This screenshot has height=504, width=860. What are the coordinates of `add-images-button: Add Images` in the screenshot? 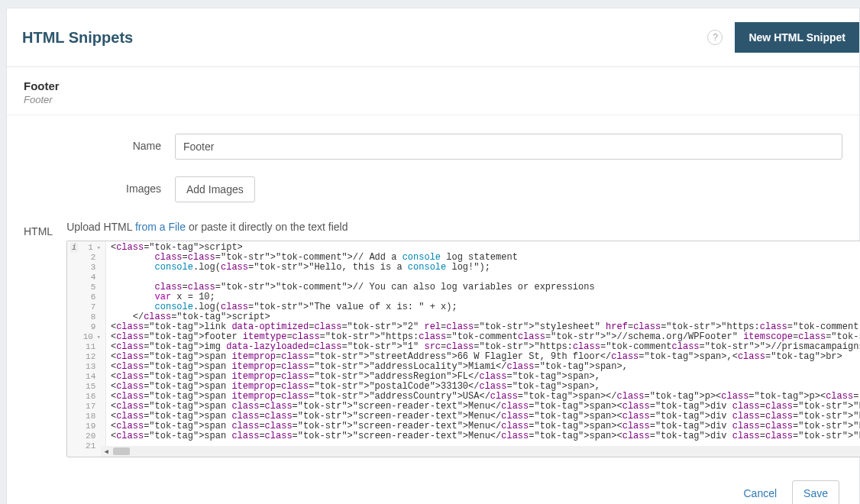 It's located at (215, 189).